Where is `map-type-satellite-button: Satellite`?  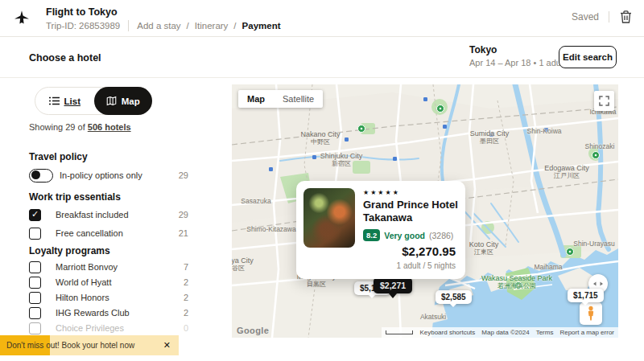
map-type-satellite-button: Satellite is located at coordinates (298, 99).